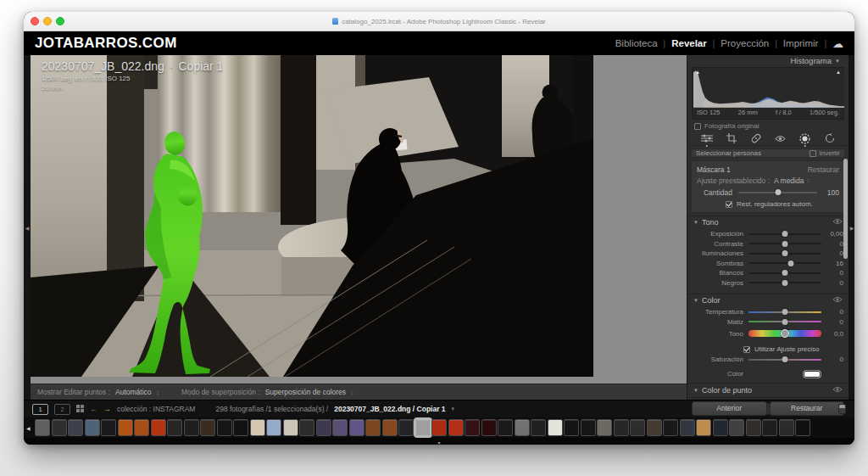 The image size is (868, 476). Describe the element at coordinates (832, 263) in the screenshot. I see `slider-value: 16` at that location.